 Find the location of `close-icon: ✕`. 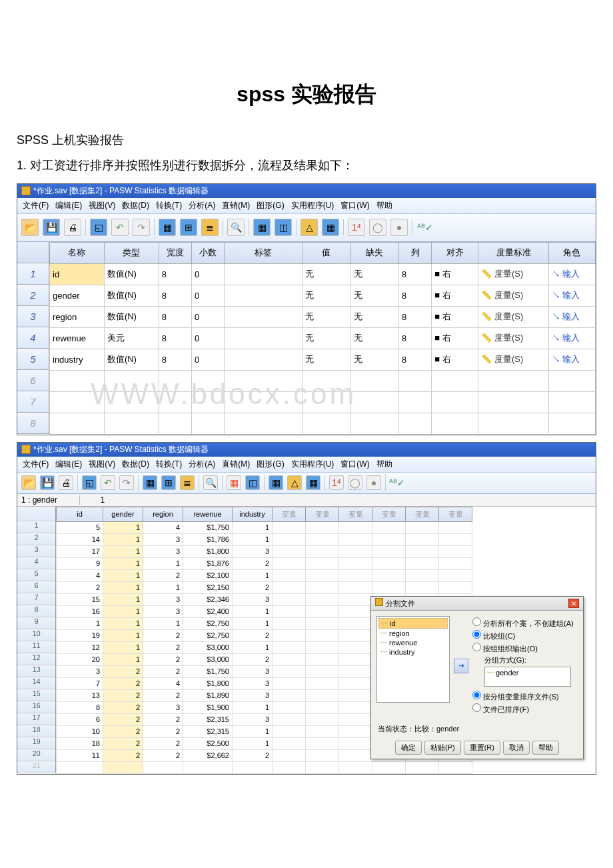

close-icon: ✕ is located at coordinates (574, 603).